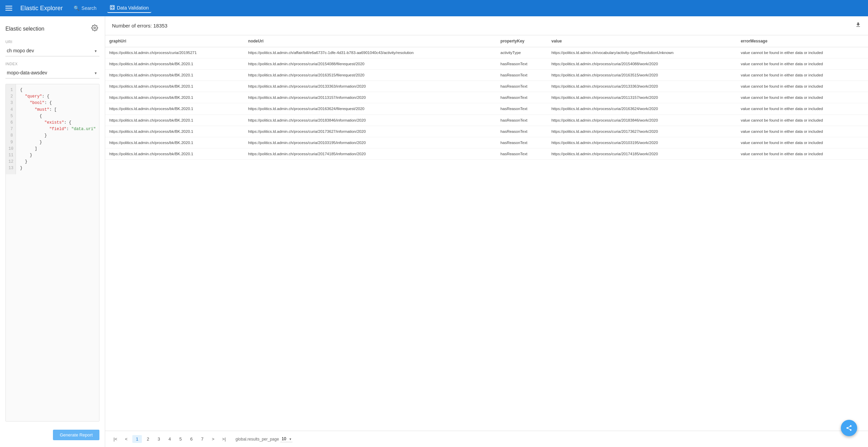  I want to click on generate-report-button: Generate Report, so click(76, 435).